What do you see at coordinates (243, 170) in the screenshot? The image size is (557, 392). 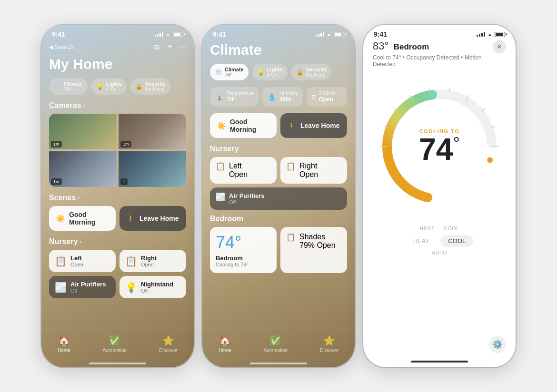 I see `nursery-left: 📋 Left Open` at bounding box center [243, 170].